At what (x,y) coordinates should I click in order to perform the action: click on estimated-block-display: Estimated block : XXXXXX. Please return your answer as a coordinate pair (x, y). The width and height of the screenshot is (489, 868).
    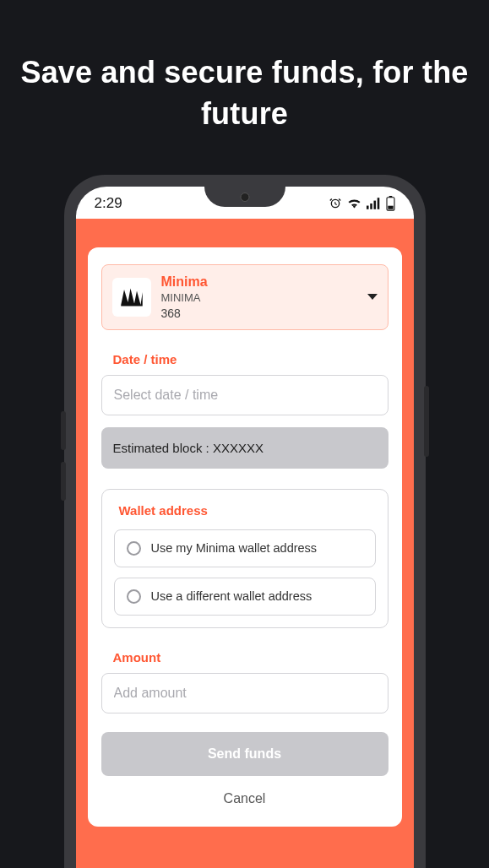
    Looking at the image, I should click on (245, 448).